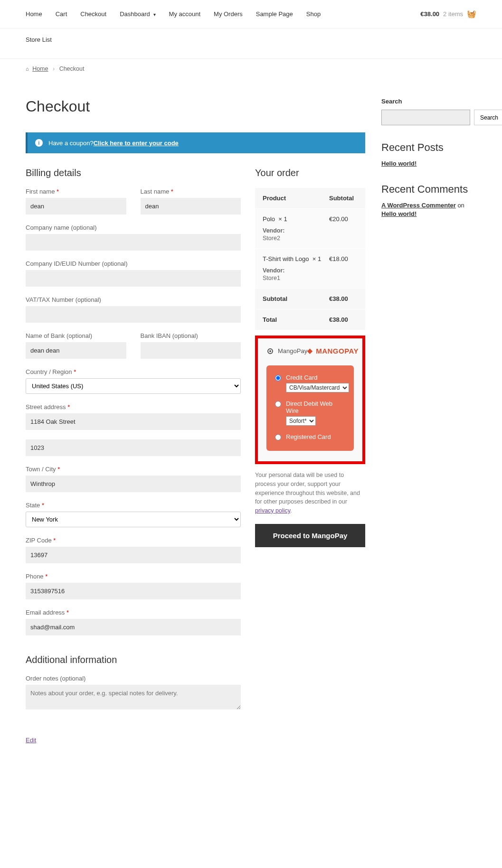 This screenshot has width=502, height=868. I want to click on order-heading: Your order, so click(310, 173).